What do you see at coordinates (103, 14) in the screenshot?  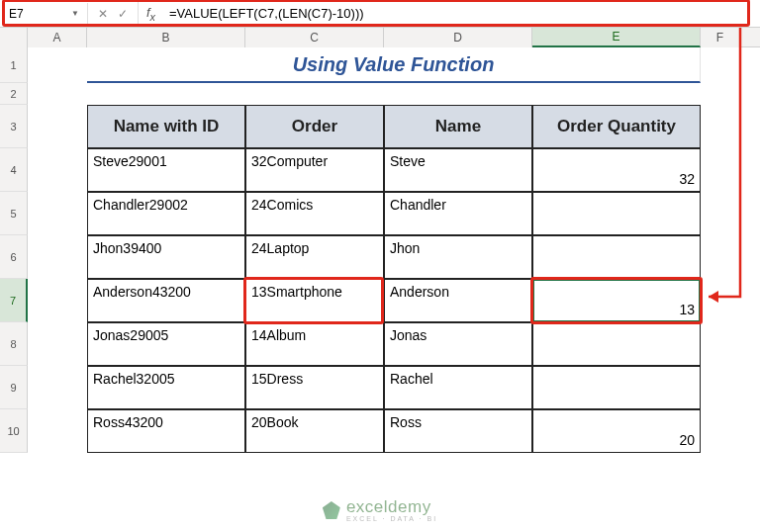 I see `cancel-icon: ✕` at bounding box center [103, 14].